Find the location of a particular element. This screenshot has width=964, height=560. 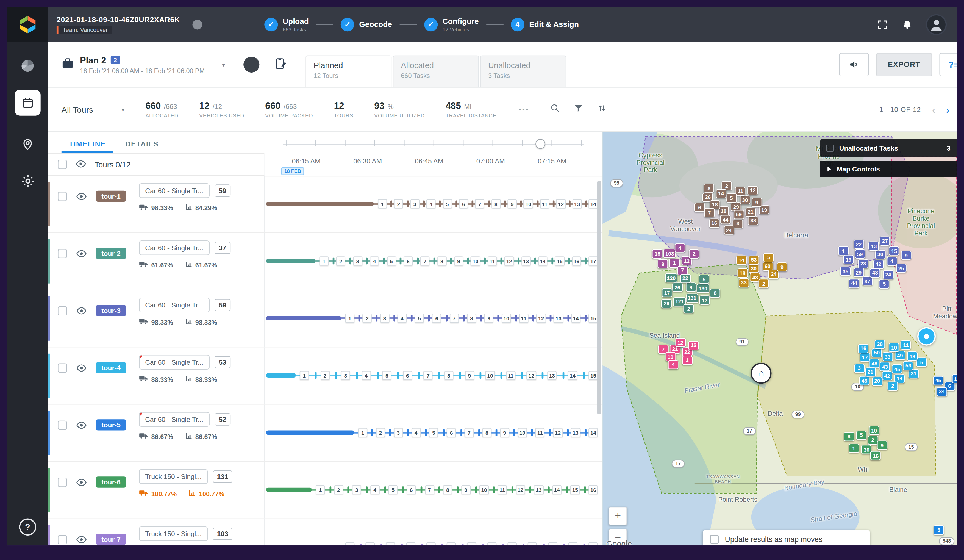

step-edit-assign: 4Edit & Assign is located at coordinates (545, 24).